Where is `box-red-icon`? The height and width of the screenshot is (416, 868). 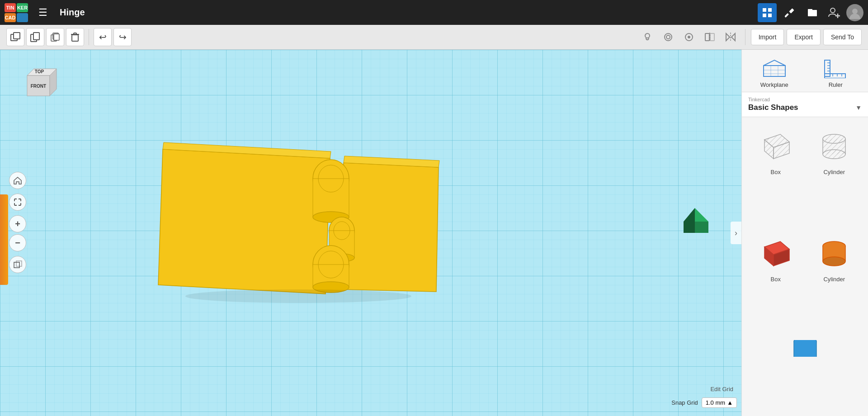 box-red-icon is located at coordinates (776, 254).